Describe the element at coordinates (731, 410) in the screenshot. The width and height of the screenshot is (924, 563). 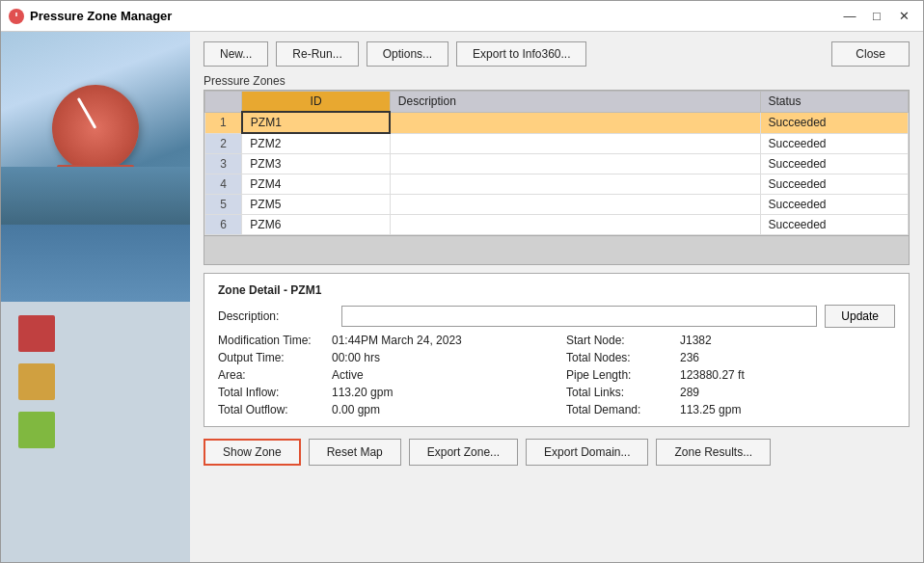
I see `total-demand-row: Total Demand: 113.25 gpm` at that location.